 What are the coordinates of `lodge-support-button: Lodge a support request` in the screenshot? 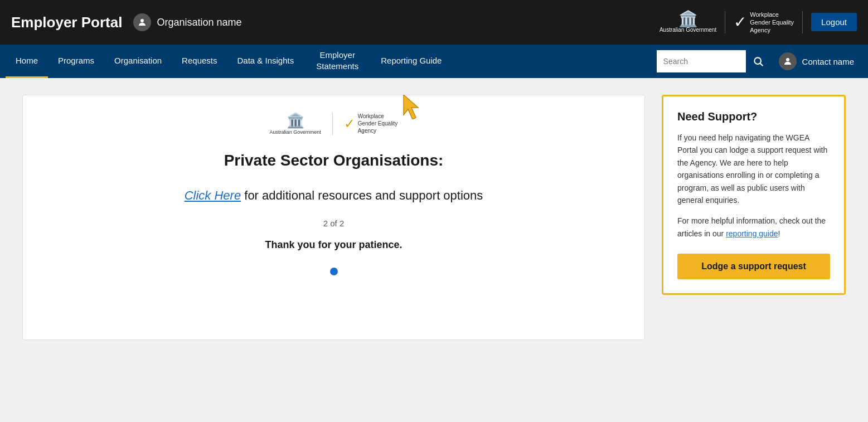 It's located at (754, 266).